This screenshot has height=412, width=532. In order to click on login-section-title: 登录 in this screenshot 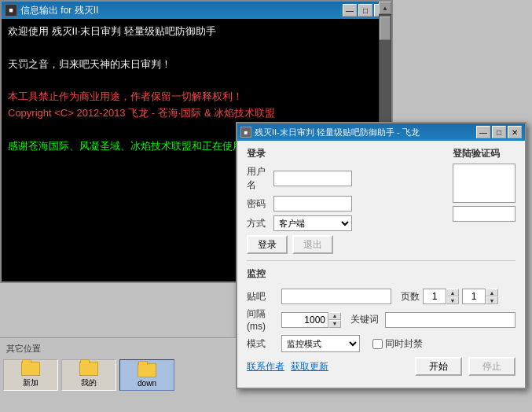, I will do `click(342, 154)`.